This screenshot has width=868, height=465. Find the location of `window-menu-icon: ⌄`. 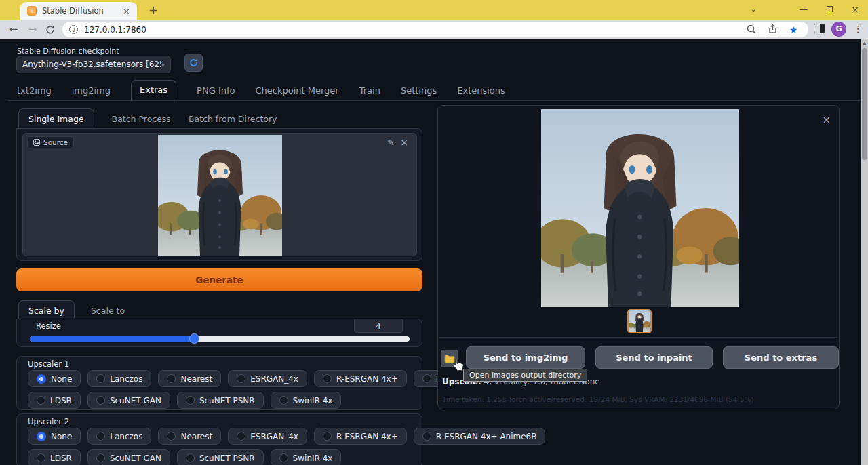

window-menu-icon: ⌄ is located at coordinates (753, 9).